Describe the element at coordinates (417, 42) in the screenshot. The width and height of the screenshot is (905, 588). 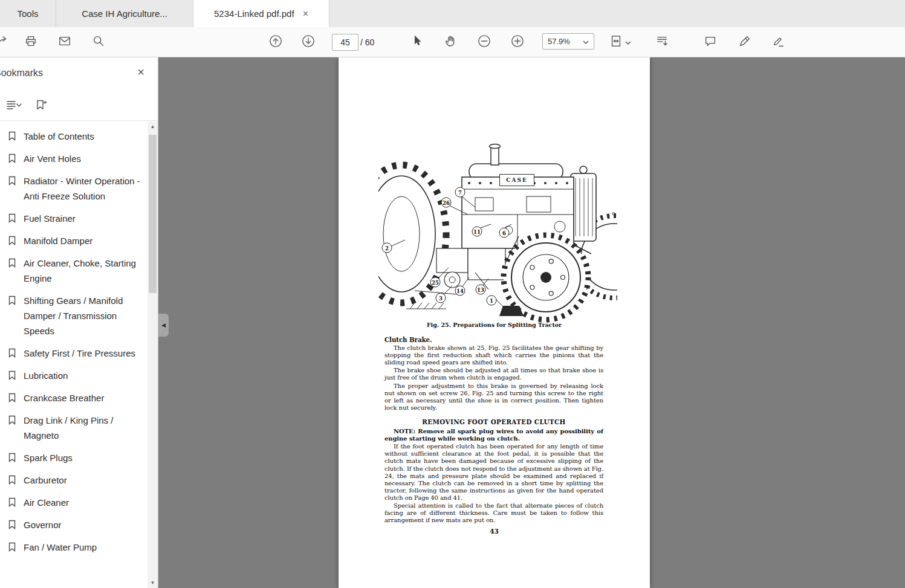
I see `select-tool-button` at that location.